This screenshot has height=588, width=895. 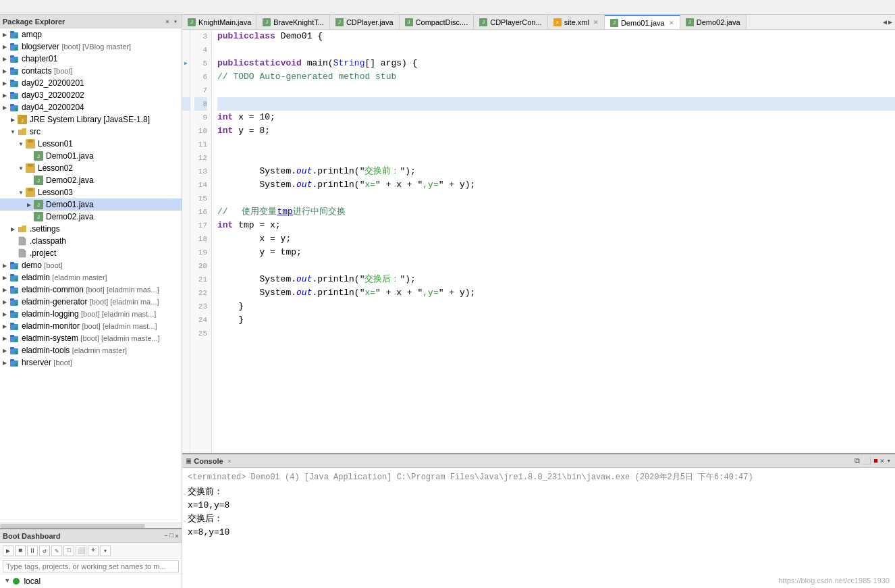 What do you see at coordinates (177, 536) in the screenshot?
I see `bd-close-icon: ✕` at bounding box center [177, 536].